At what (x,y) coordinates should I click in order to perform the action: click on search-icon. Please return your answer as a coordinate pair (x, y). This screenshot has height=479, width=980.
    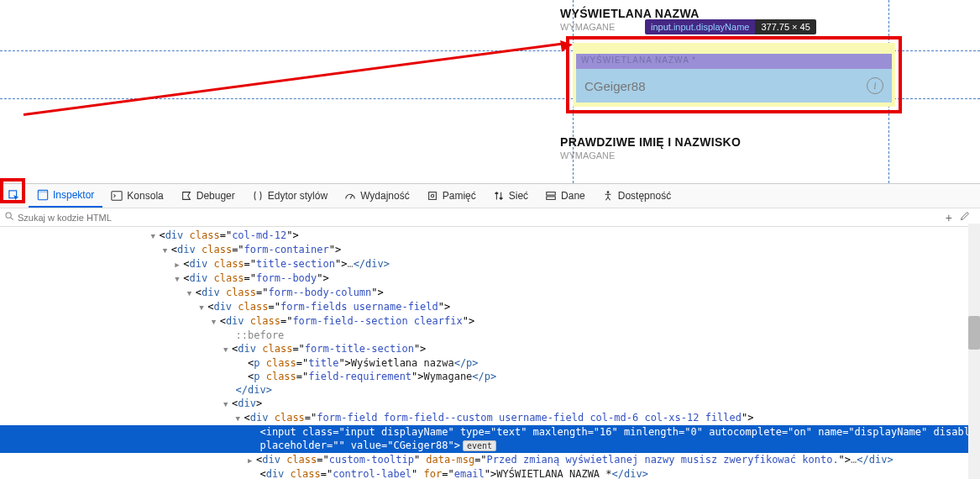
    Looking at the image, I should click on (10, 218).